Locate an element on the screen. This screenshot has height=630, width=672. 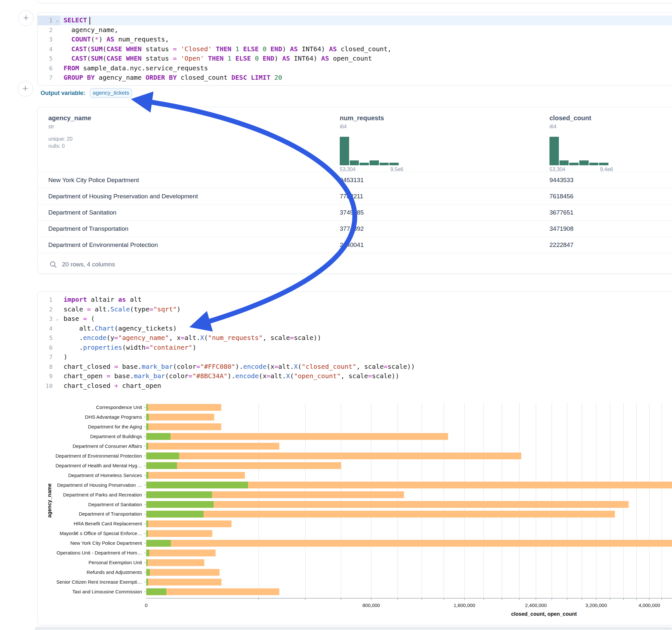
code-token: X is located at coordinates (288, 376).